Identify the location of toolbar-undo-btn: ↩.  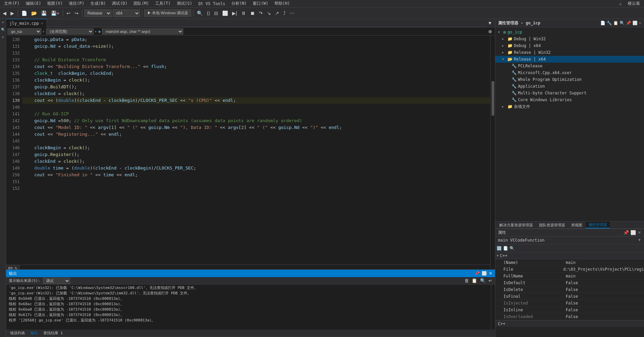
(68, 13).